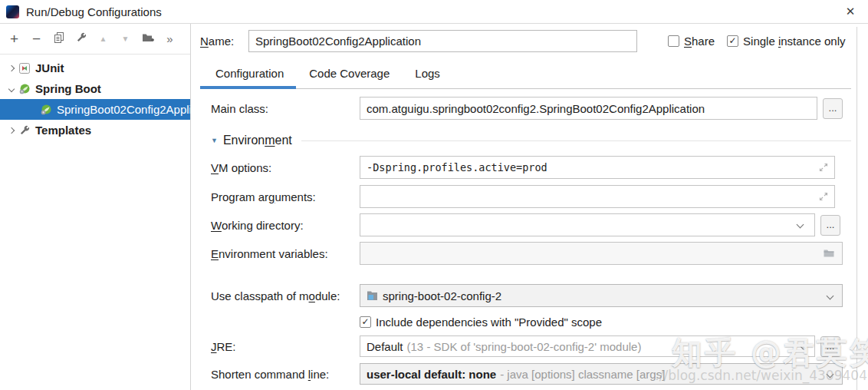 This screenshot has width=868, height=390. What do you see at coordinates (830, 347) in the screenshot?
I see `jre-browse-button: ...` at bounding box center [830, 347].